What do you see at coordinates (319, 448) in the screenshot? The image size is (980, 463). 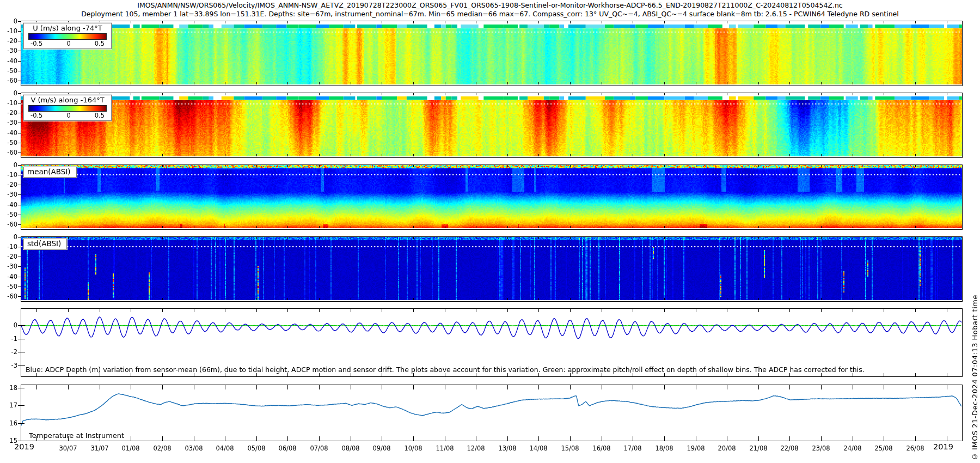 I see `x-tick-label: 07/08` at bounding box center [319, 448].